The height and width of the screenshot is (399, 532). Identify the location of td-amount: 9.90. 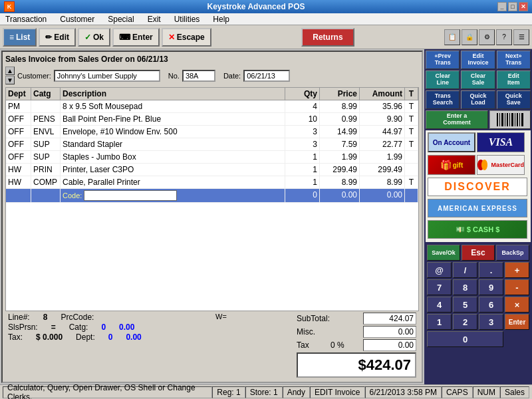
(382, 119).